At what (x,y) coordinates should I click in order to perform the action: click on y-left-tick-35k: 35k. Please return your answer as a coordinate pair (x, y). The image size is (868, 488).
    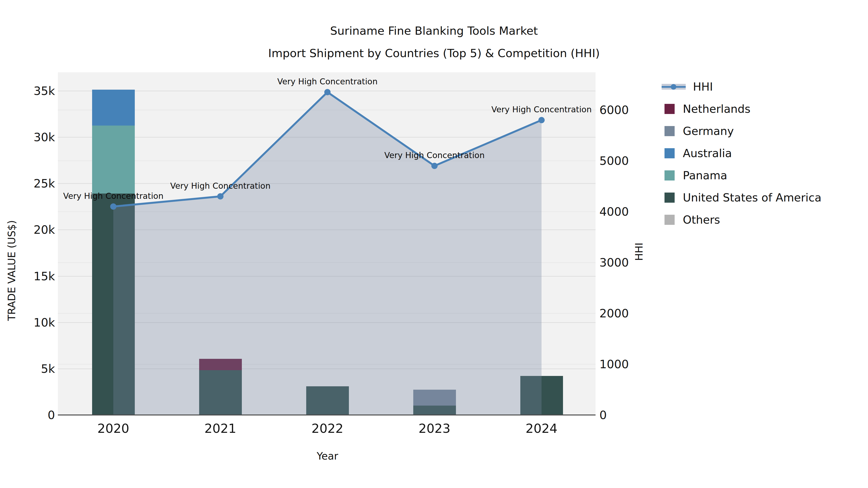
    Looking at the image, I should click on (32, 91).